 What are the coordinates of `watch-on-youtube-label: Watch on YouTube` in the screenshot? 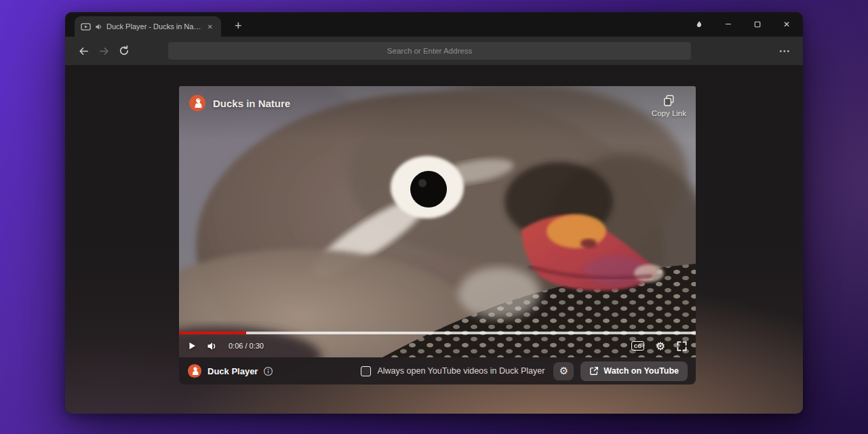 It's located at (642, 371).